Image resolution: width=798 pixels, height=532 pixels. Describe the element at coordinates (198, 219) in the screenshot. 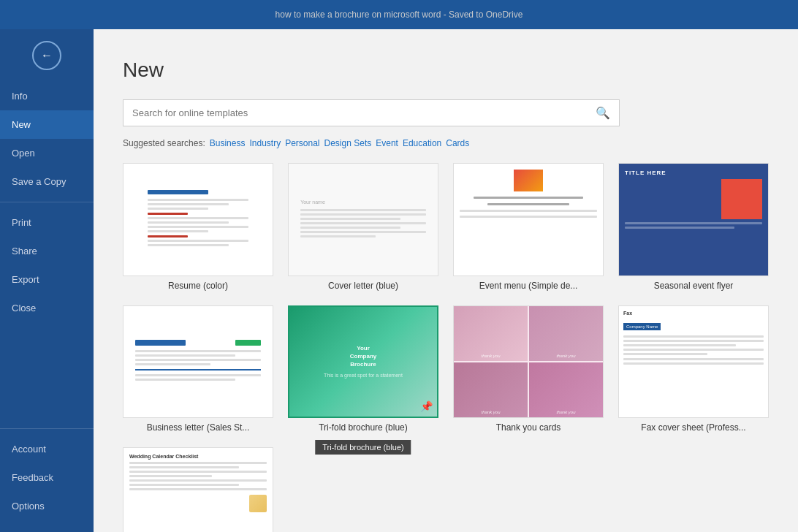

I see `template-thumb-resume` at that location.